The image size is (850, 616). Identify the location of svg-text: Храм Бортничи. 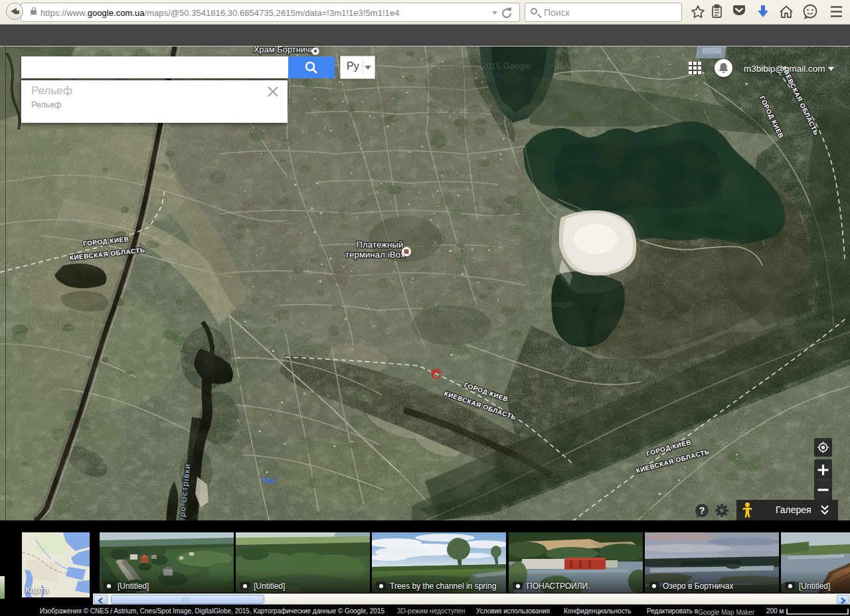
(284, 50).